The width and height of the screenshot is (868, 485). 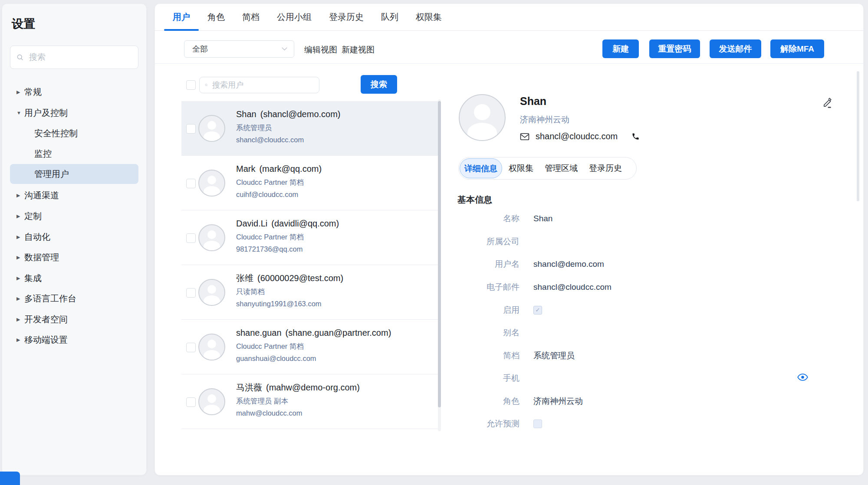 I want to click on eye-icon, so click(x=803, y=377).